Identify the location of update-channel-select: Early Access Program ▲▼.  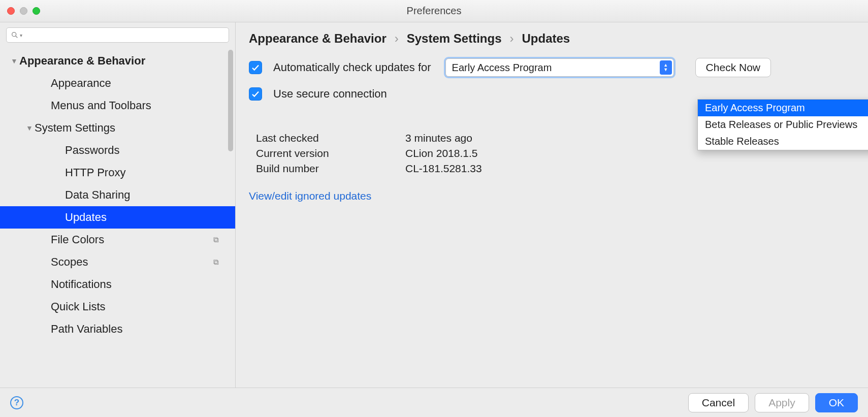
(560, 68).